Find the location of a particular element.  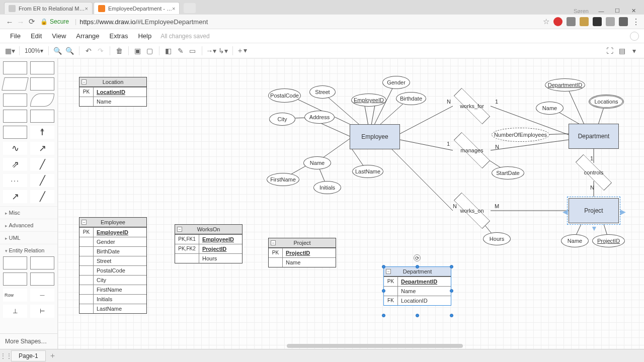

fill-color-icon: ◧ is located at coordinates (169, 51).